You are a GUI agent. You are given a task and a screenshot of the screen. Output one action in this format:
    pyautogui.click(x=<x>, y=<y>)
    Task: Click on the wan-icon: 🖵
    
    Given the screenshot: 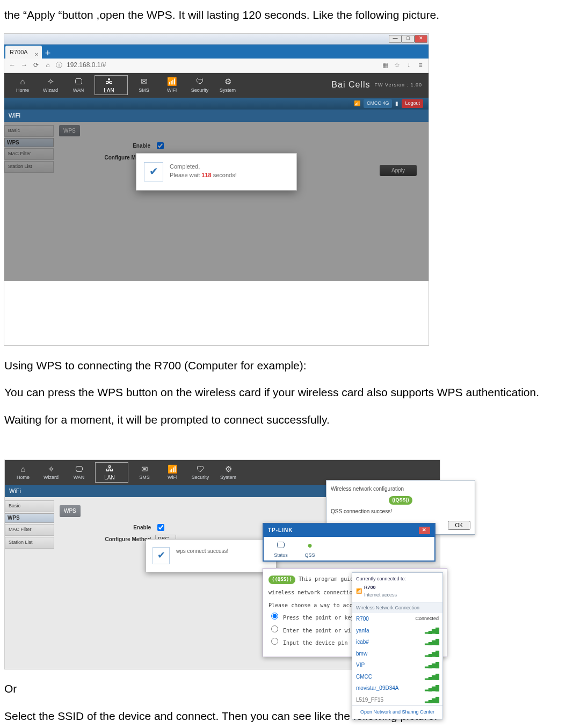 What is the action you would take?
    pyautogui.click(x=78, y=82)
    